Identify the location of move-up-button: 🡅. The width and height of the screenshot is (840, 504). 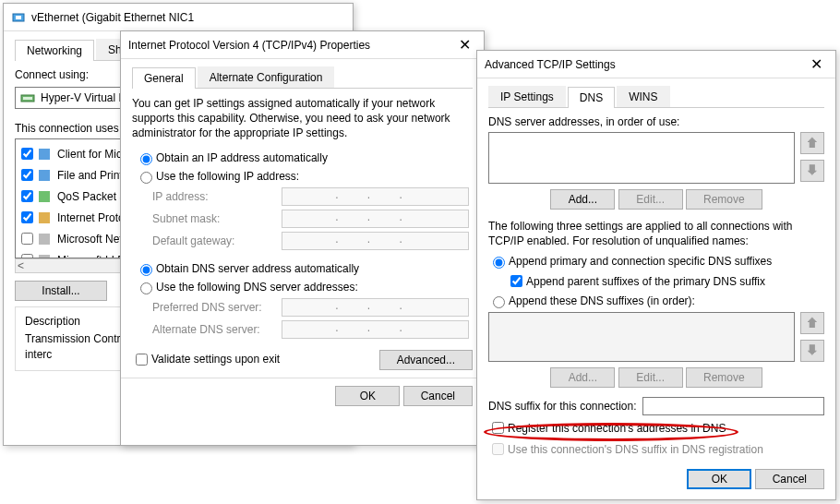
(812, 143).